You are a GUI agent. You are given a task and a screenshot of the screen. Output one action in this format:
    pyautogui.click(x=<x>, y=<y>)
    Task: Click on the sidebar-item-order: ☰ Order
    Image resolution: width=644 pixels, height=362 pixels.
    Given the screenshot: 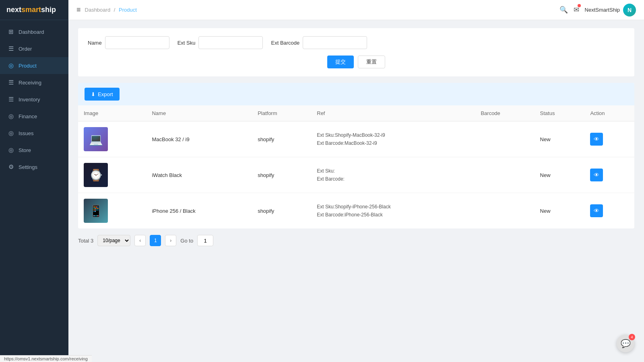 What is the action you would take?
    pyautogui.click(x=34, y=49)
    